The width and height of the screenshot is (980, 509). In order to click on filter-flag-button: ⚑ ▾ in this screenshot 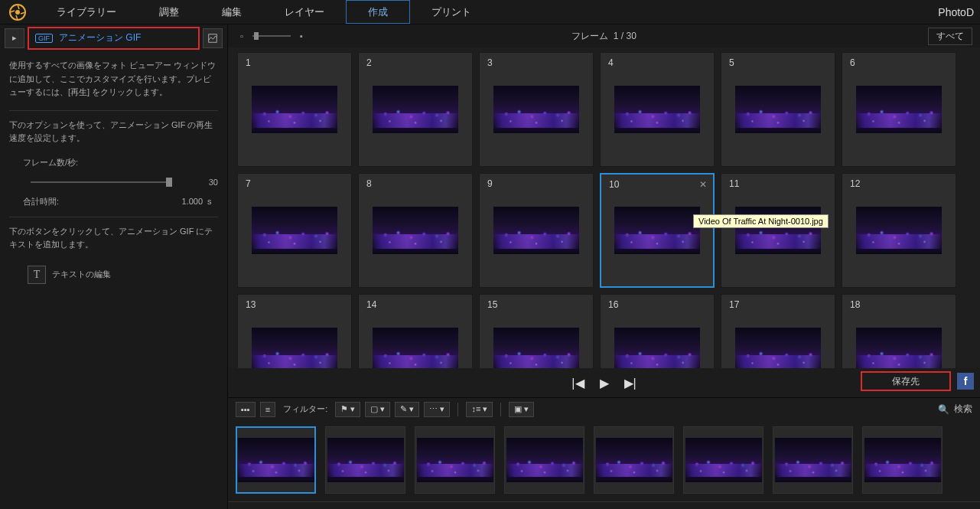, I will do `click(347, 409)`.